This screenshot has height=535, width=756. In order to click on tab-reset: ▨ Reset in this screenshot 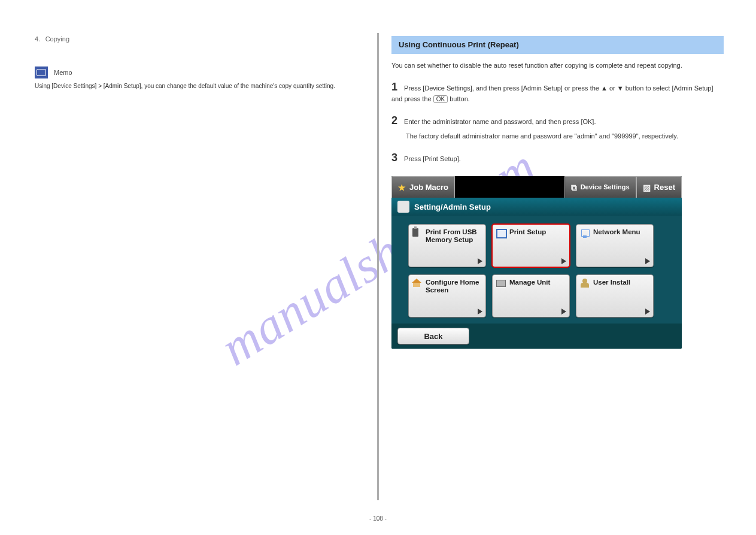, I will do `click(659, 187)`.